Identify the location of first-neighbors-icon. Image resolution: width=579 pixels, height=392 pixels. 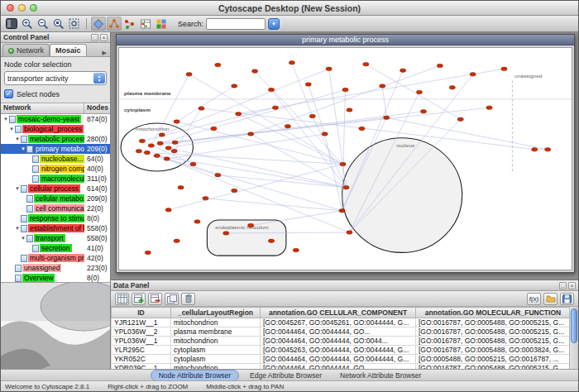
(114, 23).